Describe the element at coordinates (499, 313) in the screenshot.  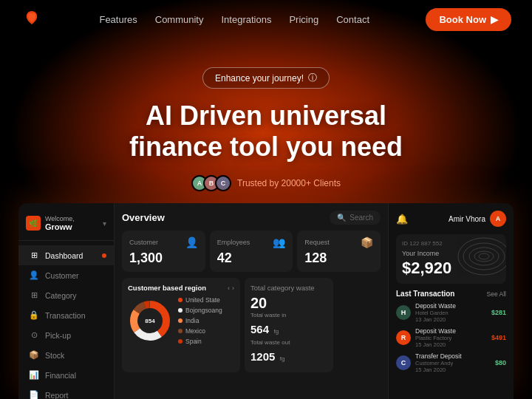
I see `tx-amount-1: $281` at that location.